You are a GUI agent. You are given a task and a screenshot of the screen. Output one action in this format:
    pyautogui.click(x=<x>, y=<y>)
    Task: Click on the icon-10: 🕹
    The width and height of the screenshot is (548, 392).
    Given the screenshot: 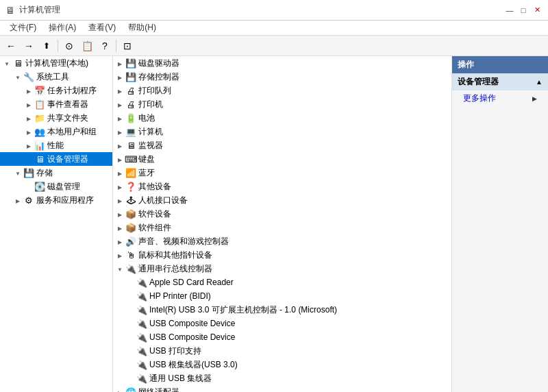 What is the action you would take?
    pyautogui.click(x=131, y=200)
    